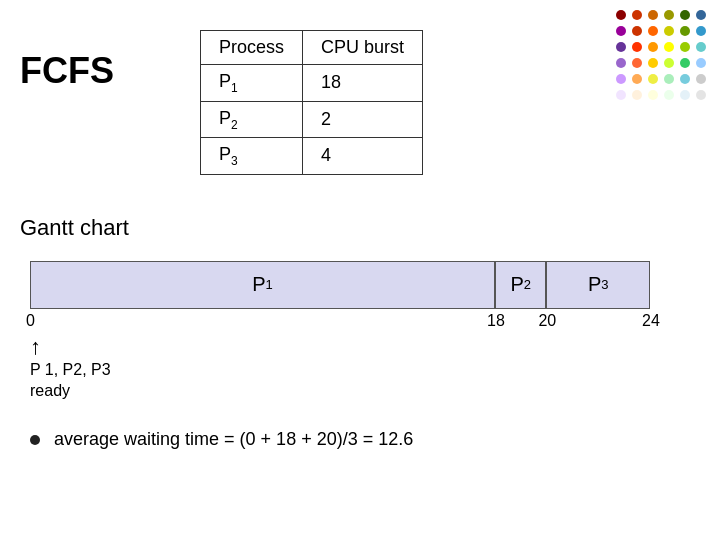 This screenshot has height=540, width=720. Describe the element at coordinates (363, 156) in the screenshot. I see `burst-cell: 4` at that location.